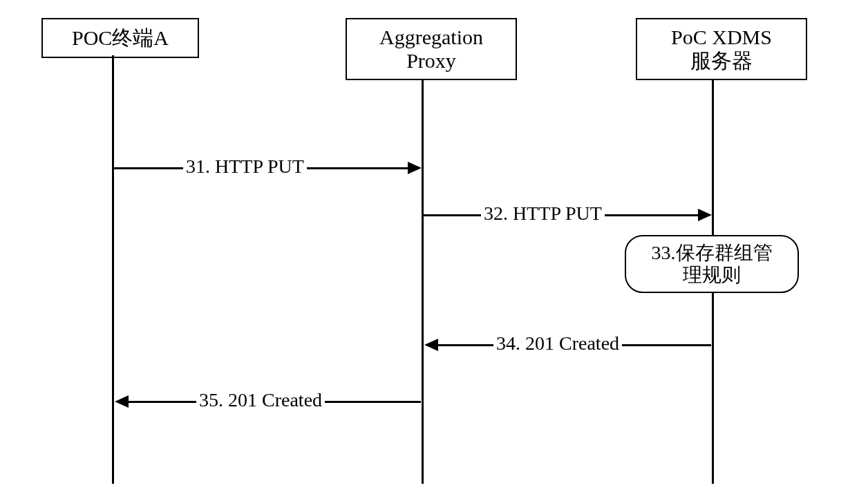  I want to click on note-line2: 理规则, so click(712, 275).